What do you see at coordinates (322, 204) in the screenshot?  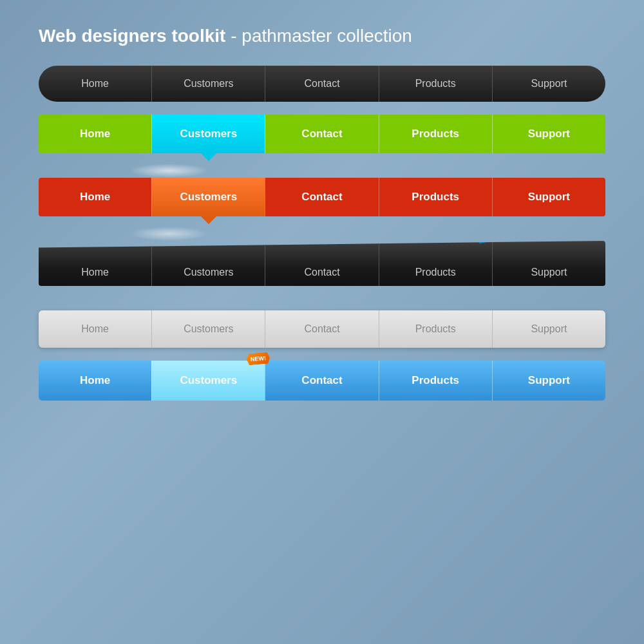 I see `nav-bar-3-wrapper: Home Customers Contact Products Support` at bounding box center [322, 204].